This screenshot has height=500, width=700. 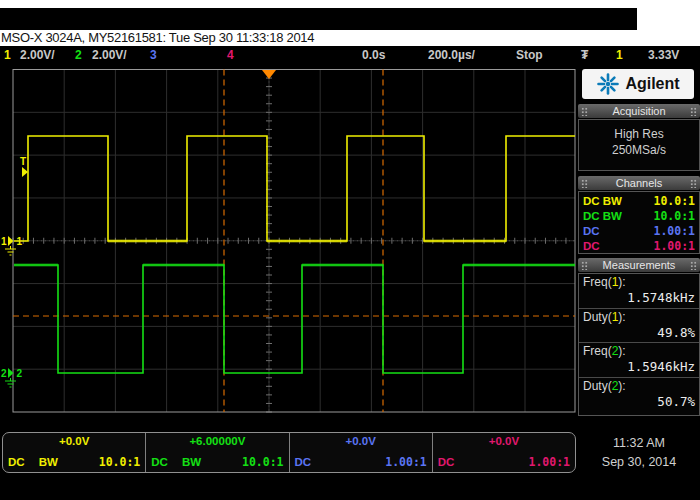 What do you see at coordinates (640, 265) in the screenshot?
I see `measurements-header-label: Measurements` at bounding box center [640, 265].